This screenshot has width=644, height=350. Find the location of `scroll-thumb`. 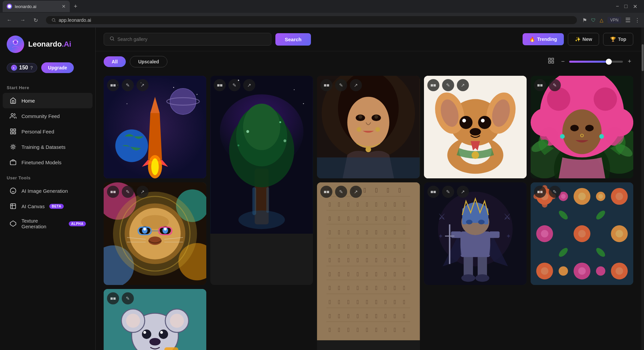

scroll-thumb is located at coordinates (643, 58).